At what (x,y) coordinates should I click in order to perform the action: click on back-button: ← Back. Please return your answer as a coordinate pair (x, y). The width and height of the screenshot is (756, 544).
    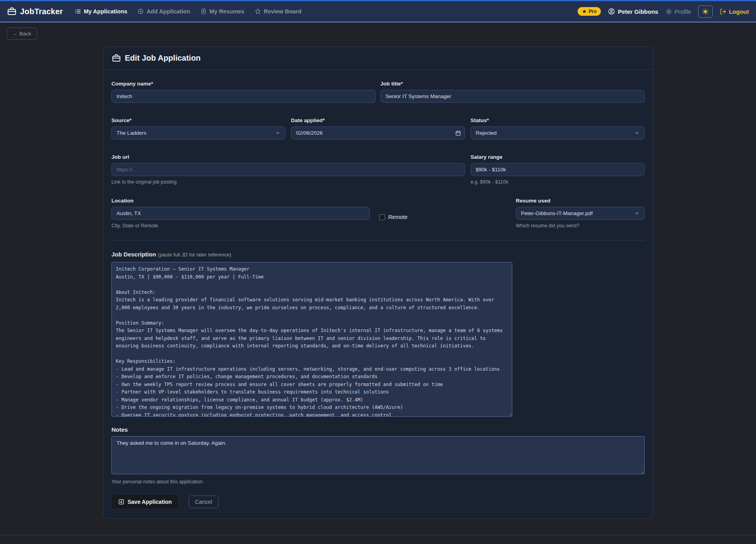
    Looking at the image, I should click on (22, 34).